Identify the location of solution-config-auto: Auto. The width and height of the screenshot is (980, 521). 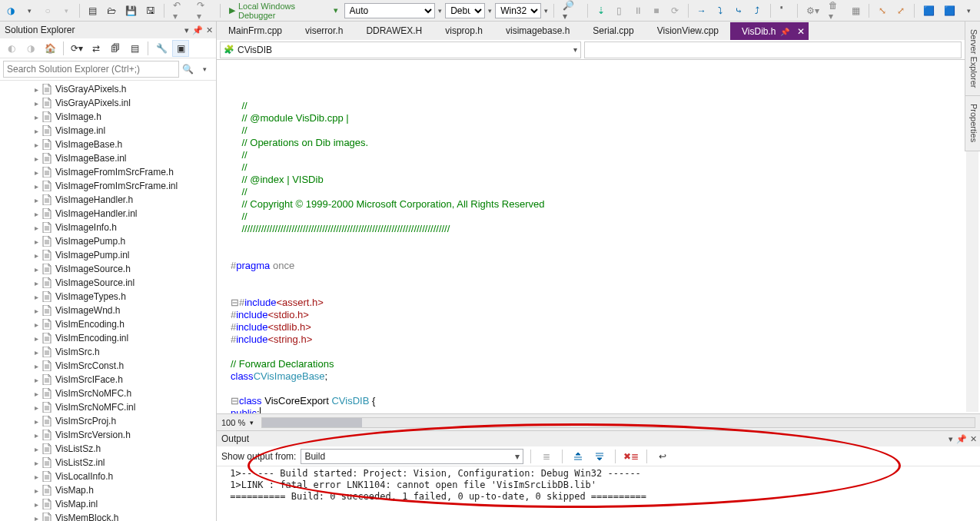
(390, 11).